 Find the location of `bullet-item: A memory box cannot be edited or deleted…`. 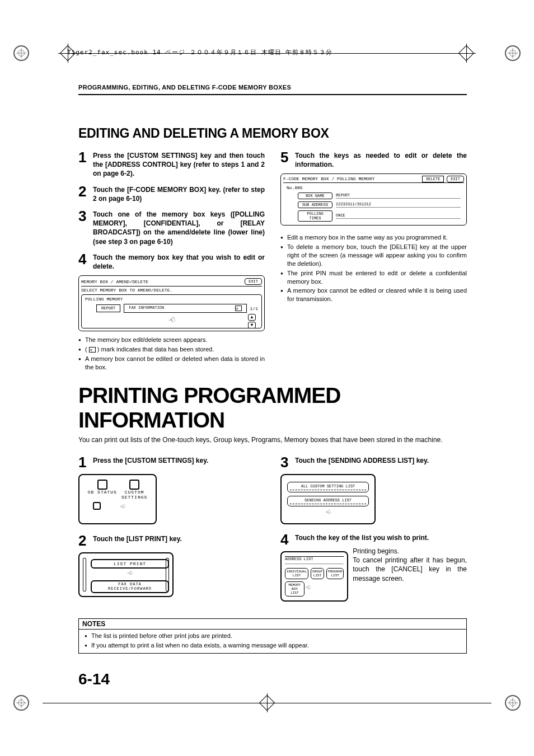

bullet-item: A memory box cannot be edited or deleted… is located at coordinates (171, 363).